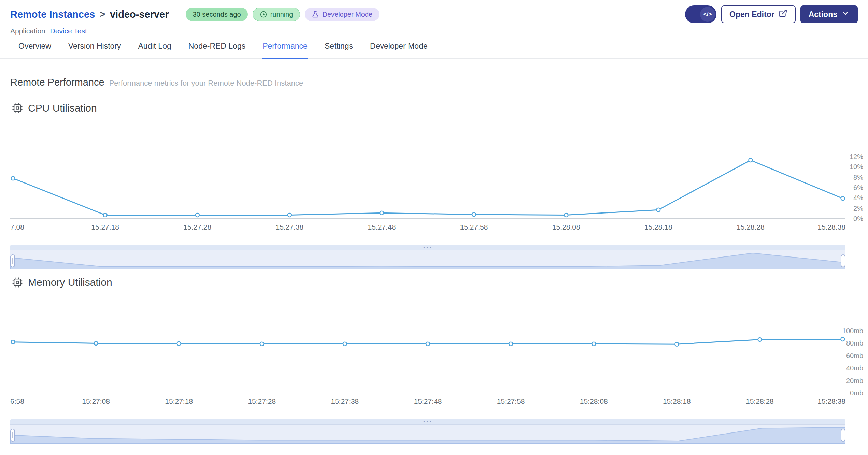 The image size is (868, 455). Describe the element at coordinates (783, 14) in the screenshot. I see `external-link-icon` at that location.